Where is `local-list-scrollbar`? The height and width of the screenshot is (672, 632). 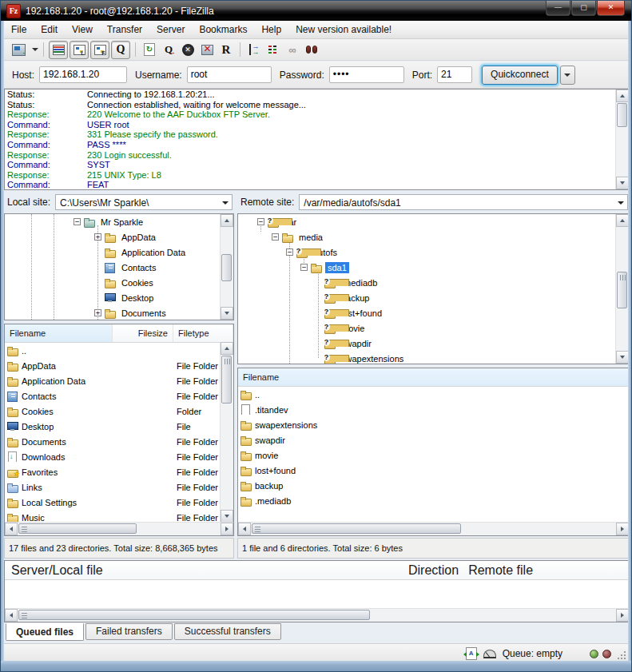
local-list-scrollbar is located at coordinates (227, 432).